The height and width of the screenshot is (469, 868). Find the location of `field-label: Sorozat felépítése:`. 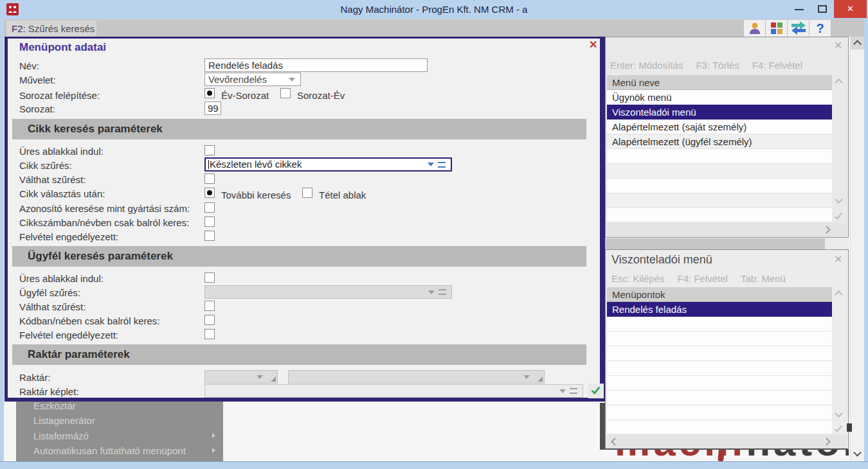

field-label: Sorozat felépítése: is located at coordinates (59, 96).